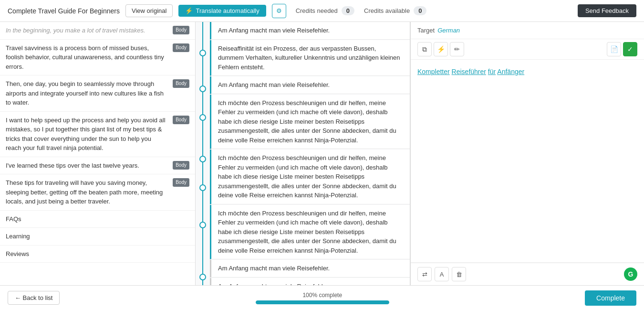 The width and height of the screenshot is (644, 310). What do you see at coordinates (97, 220) in the screenshot?
I see `source-row: FAQs` at bounding box center [97, 220].